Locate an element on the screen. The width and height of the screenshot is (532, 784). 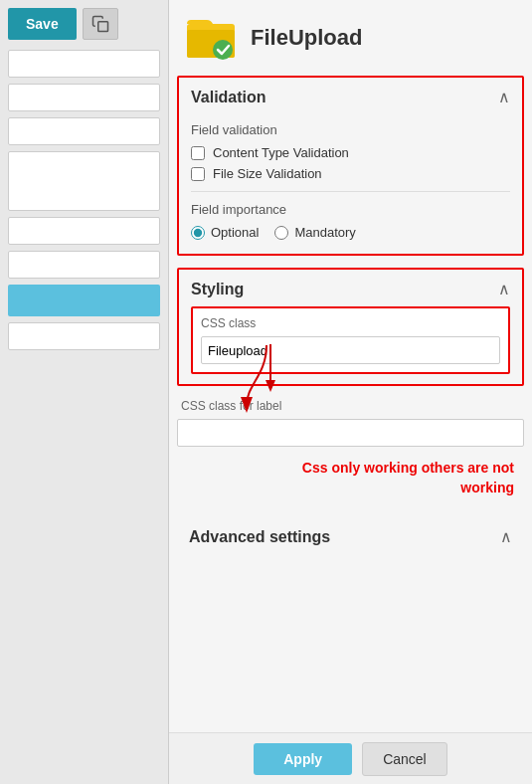
css-annotation-container: Css only working others are not working is located at coordinates (350, 480).